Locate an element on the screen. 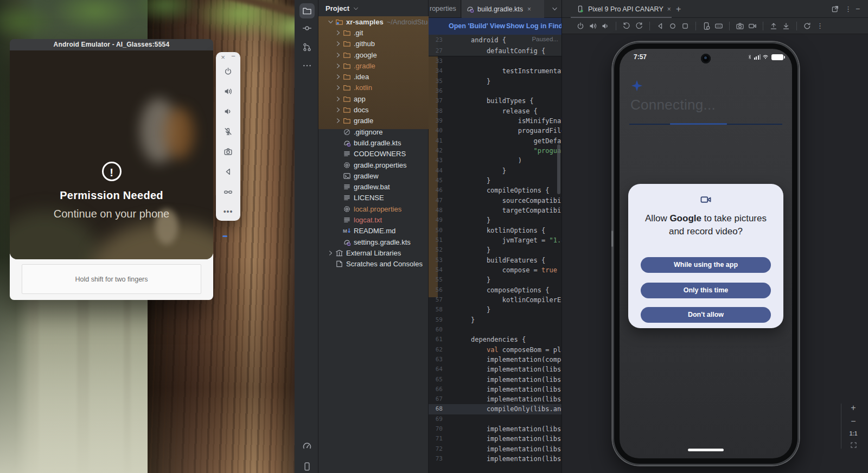 Image resolution: width=868 pixels, height=473 pixels. open-build-view-link: Open 'Build' View is located at coordinates (477, 26).